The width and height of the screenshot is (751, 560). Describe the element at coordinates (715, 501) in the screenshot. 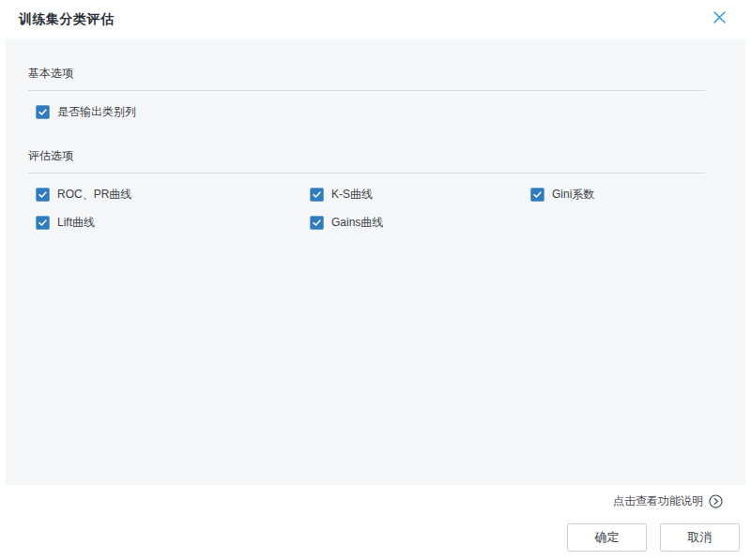

I see `circle-chevron-right-icon` at that location.